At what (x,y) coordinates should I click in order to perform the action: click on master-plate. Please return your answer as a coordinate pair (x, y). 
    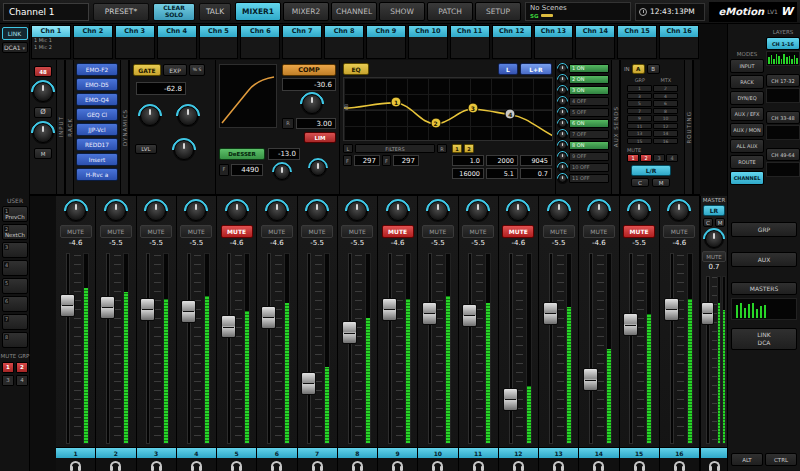
    Looking at the image, I should click on (714, 452).